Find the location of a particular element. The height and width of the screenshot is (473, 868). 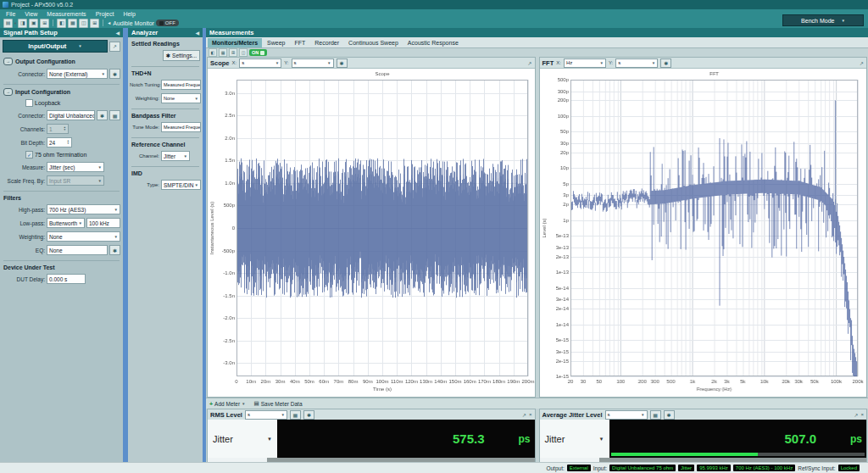

fft-x-unit-select: Hz ▼ is located at coordinates (585, 63).